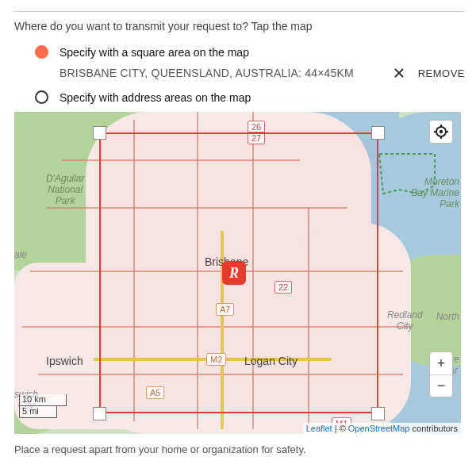  I want to click on zoom-out-button: −, so click(441, 386).